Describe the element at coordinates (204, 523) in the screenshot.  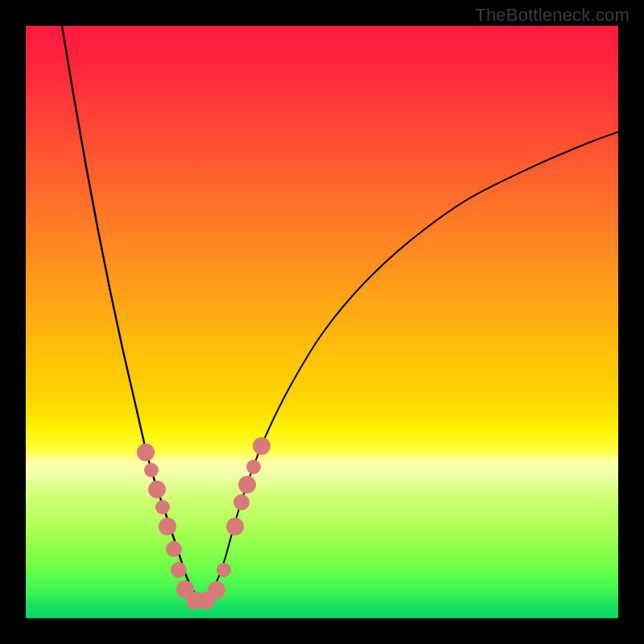
I see `data-points-group` at that location.